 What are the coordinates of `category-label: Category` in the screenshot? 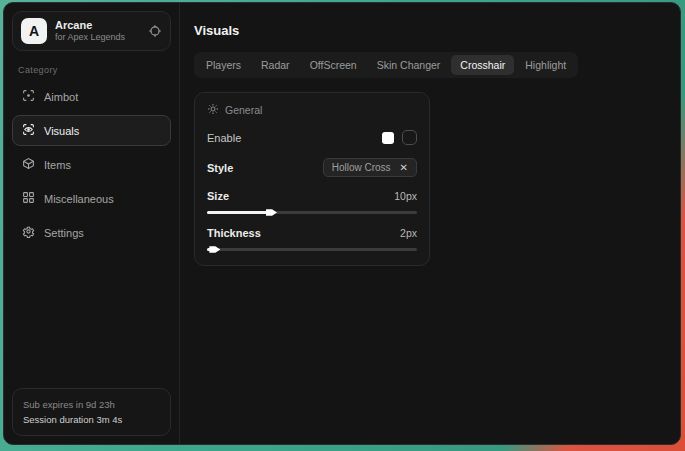 It's located at (92, 70).